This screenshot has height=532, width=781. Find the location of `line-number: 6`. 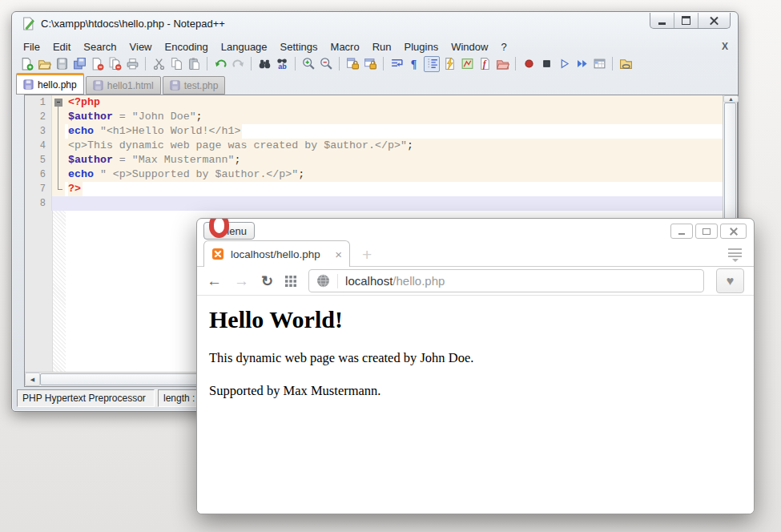

line-number: 6 is located at coordinates (38, 175).